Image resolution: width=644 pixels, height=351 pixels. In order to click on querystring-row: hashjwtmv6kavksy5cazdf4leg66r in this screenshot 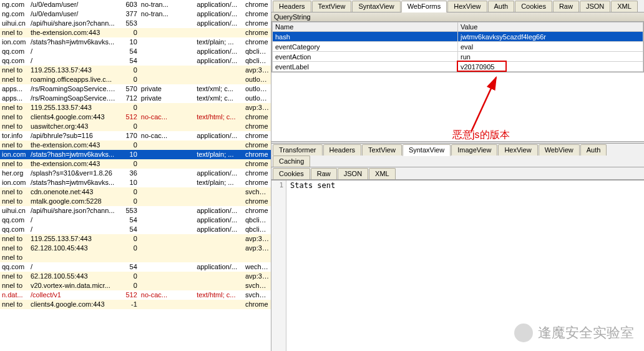, I will do `click(458, 37)`.